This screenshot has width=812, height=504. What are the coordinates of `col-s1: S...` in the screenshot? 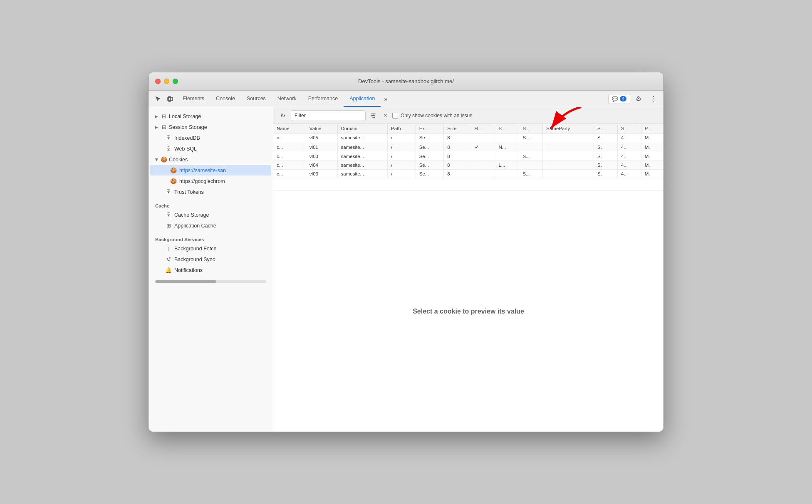 It's located at (606, 129).